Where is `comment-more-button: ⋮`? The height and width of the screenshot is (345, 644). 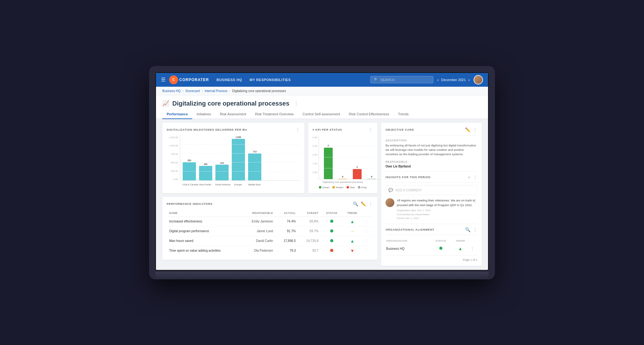 comment-more-button: ⋮ is located at coordinates (475, 201).